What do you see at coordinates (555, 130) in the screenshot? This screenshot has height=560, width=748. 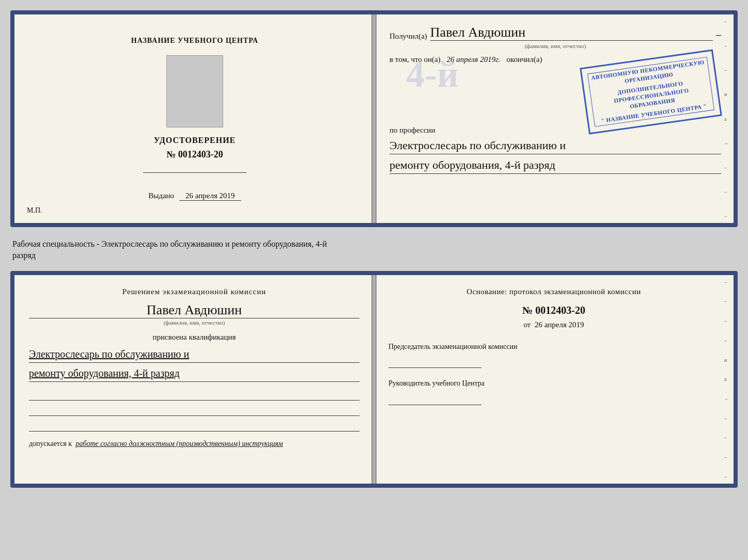 I see `profession-label: по профессии` at bounding box center [555, 130].